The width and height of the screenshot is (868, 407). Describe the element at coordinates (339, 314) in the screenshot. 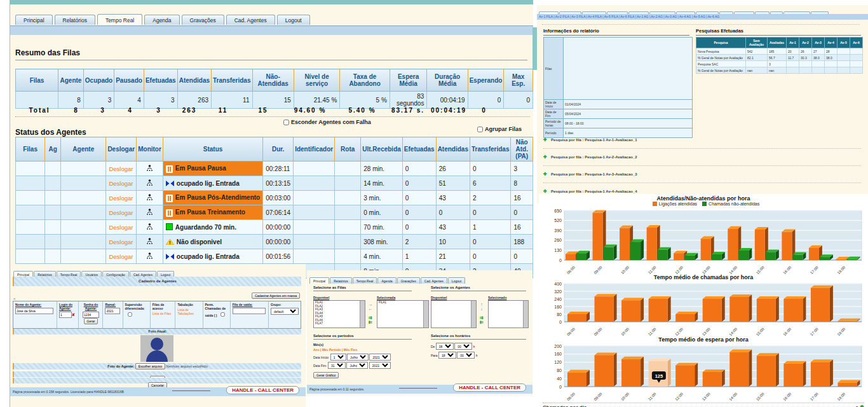

I see `queues-available-listbox: FILA1FILA2FILA3FILA4FILA5FILA6FILA7` at that location.